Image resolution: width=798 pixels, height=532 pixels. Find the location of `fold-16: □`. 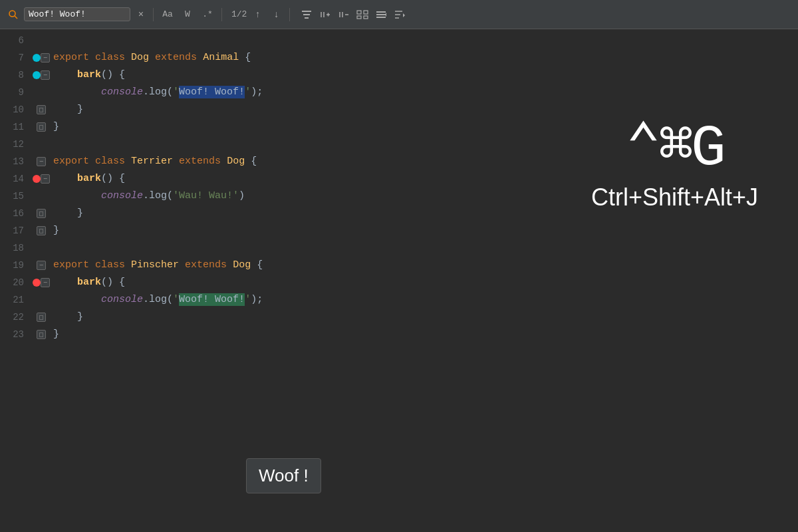

fold-16: □ is located at coordinates (41, 213).